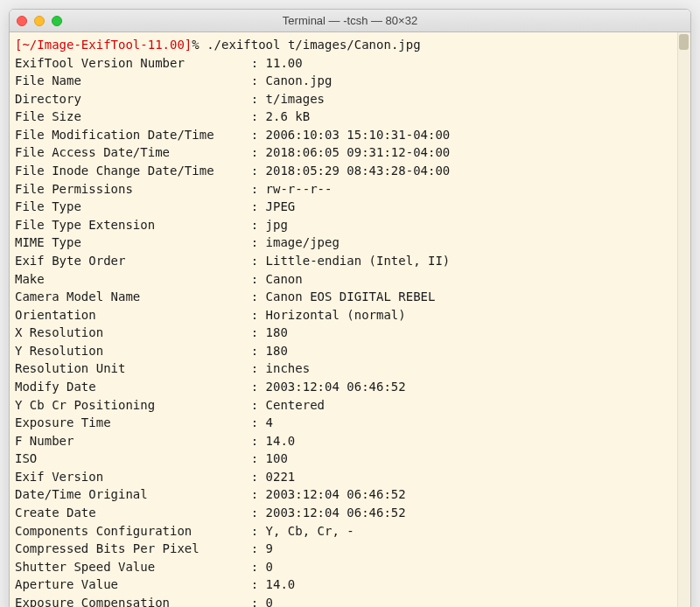 This screenshot has width=700, height=607. I want to click on output-value: 0, so click(270, 602).